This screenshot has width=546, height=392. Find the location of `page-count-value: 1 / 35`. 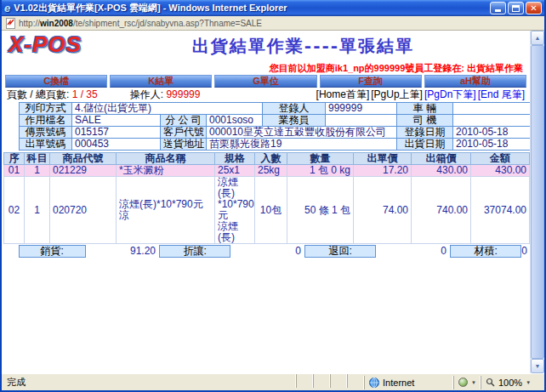

page-count-value: 1 / 35 is located at coordinates (85, 94).